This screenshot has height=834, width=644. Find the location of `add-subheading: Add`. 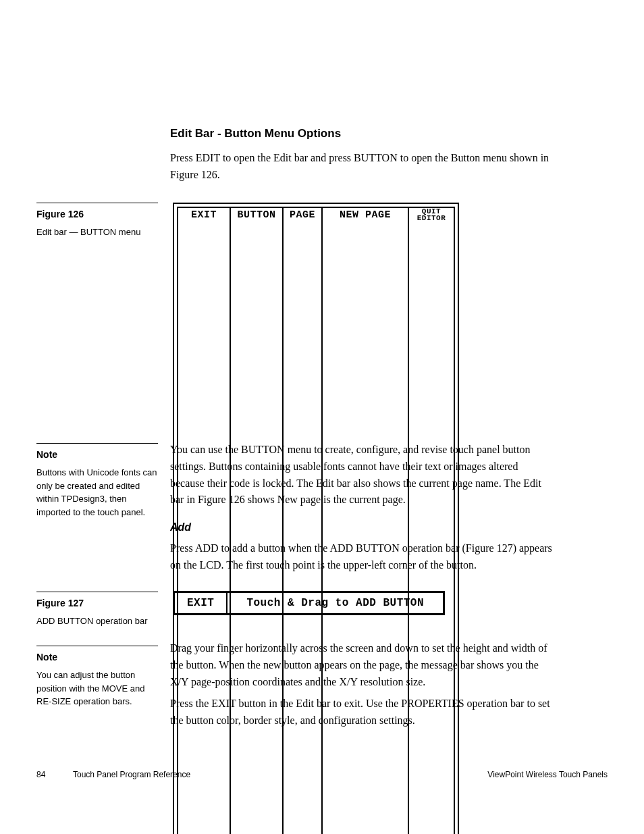

add-subheading: Add is located at coordinates (181, 527).